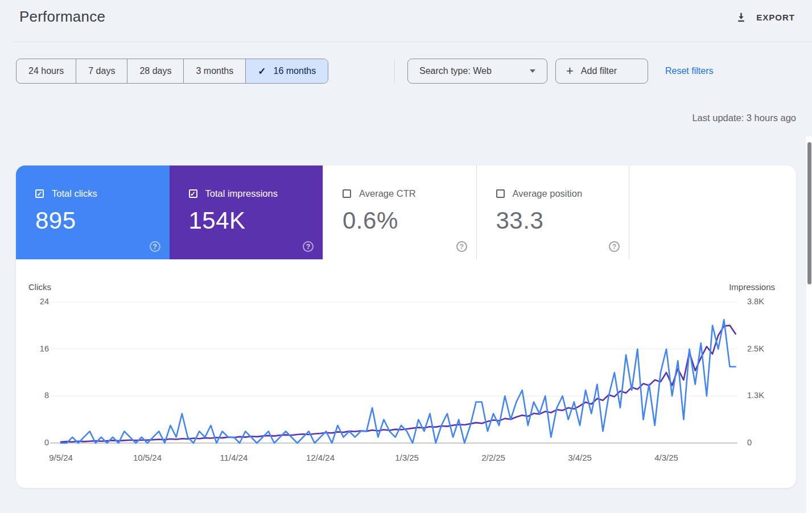 This screenshot has height=513, width=812. What do you see at coordinates (602, 71) in the screenshot?
I see `add-filter-button: + Add filter` at bounding box center [602, 71].